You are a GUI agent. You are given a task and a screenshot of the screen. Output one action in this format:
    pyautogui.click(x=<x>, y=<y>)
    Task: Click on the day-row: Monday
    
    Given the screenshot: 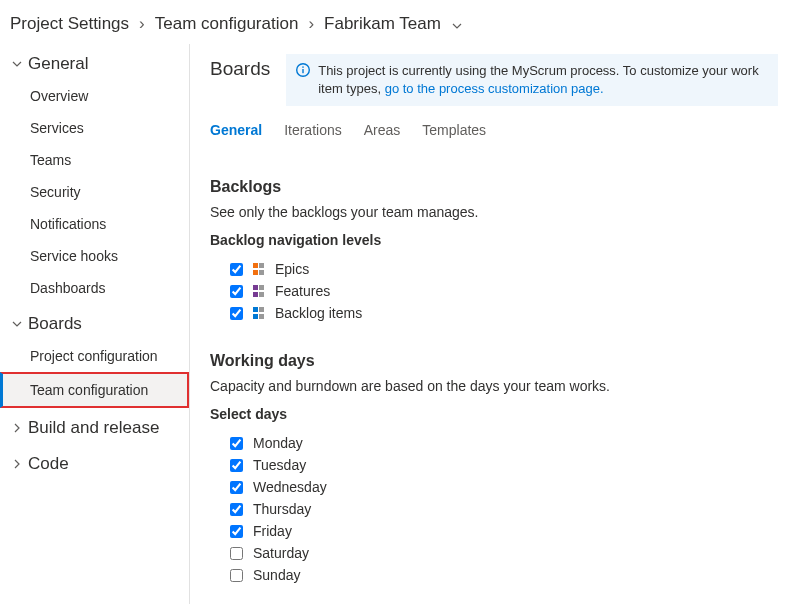 What is the action you would take?
    pyautogui.click(x=494, y=443)
    